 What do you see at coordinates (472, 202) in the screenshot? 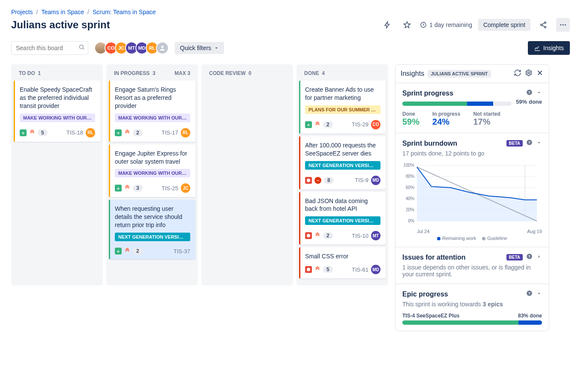
I see `burndown-chart: 0%20%40%60%80%100% Jul 24 Aug 19 Remaini…` at bounding box center [472, 202].